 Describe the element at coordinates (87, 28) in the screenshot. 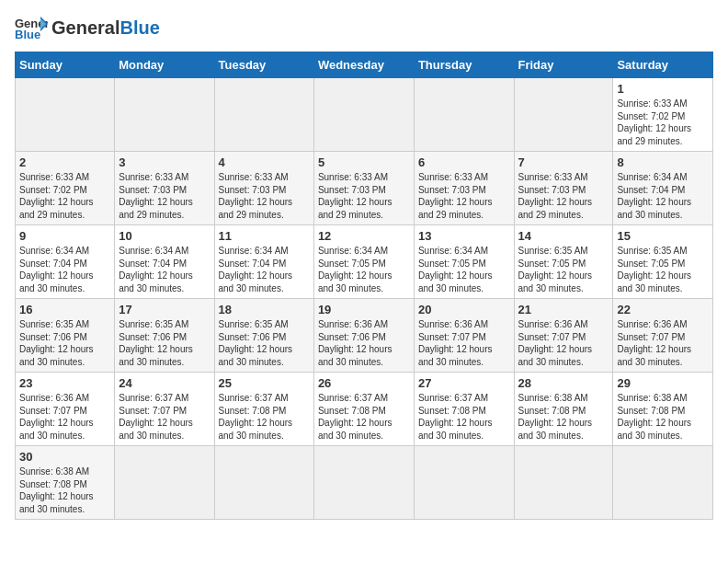

I see `logo: General Blue GeneralBlue` at that location.